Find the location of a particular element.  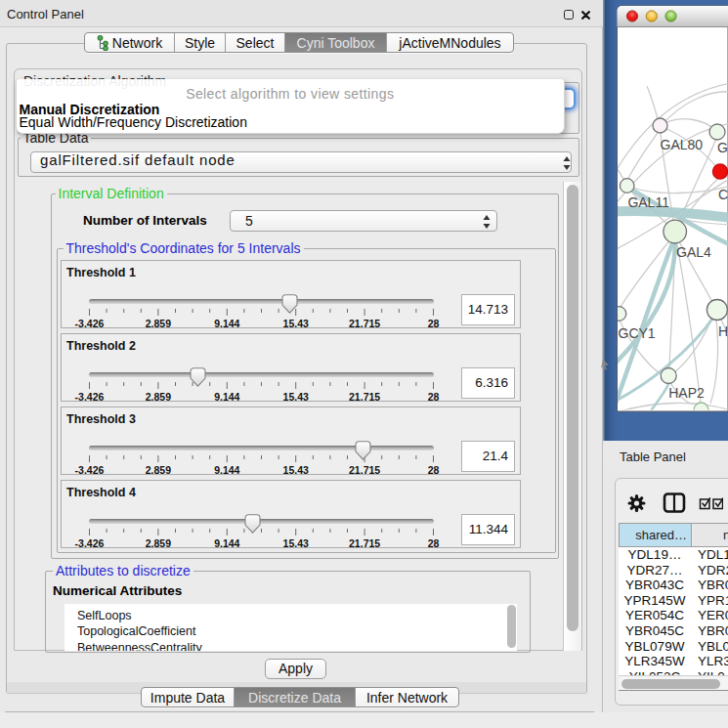

svg-text: GAL80 is located at coordinates (682, 145).